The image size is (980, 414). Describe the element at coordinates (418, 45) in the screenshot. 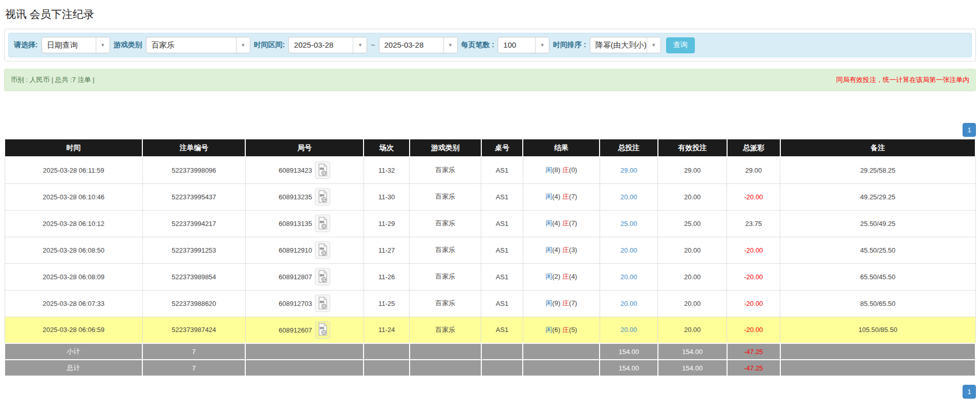

I see `date-to-dropdown: 2025-03-28 ▼` at that location.